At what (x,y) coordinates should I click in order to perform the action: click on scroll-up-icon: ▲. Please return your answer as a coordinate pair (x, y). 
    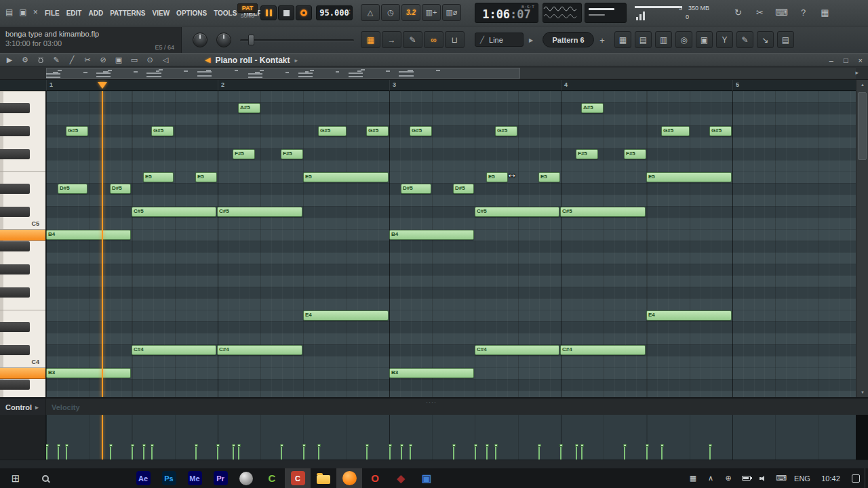
    Looking at the image, I should click on (863, 85).